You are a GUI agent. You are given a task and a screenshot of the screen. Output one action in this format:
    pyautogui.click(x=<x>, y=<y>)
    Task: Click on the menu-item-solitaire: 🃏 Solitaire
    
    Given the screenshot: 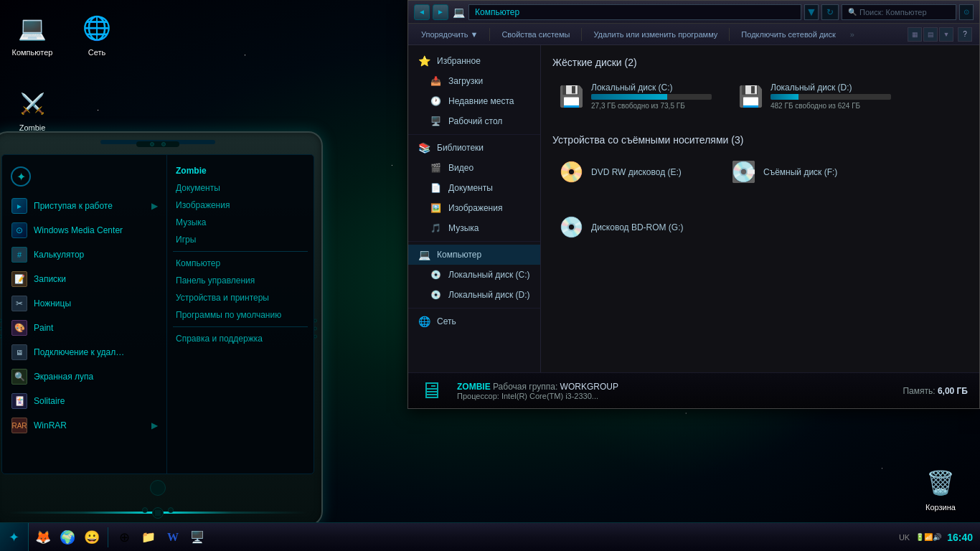 What is the action you would take?
    pyautogui.click(x=85, y=401)
    